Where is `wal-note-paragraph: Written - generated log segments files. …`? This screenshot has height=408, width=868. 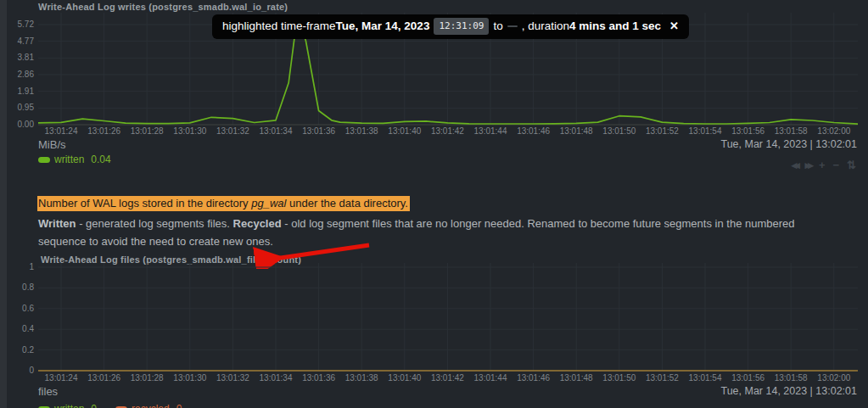
wal-note-paragraph: Written - generated log segments files. … is located at coordinates (441, 232).